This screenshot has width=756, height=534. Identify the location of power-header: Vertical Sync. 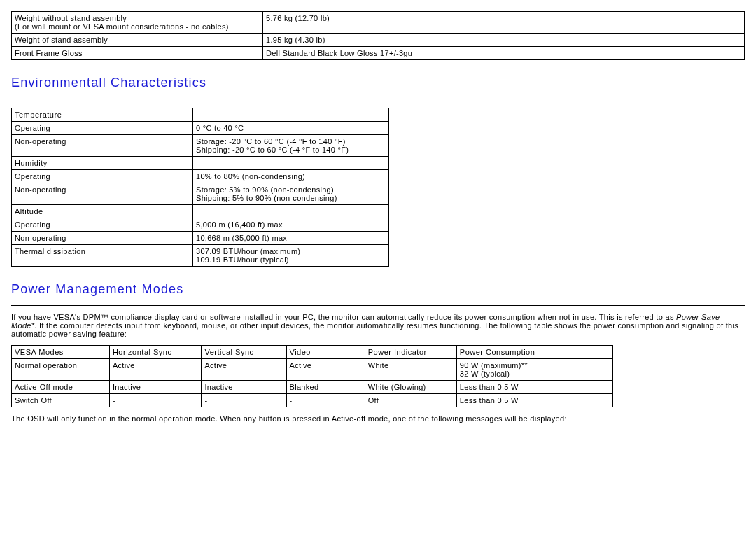
(244, 353).